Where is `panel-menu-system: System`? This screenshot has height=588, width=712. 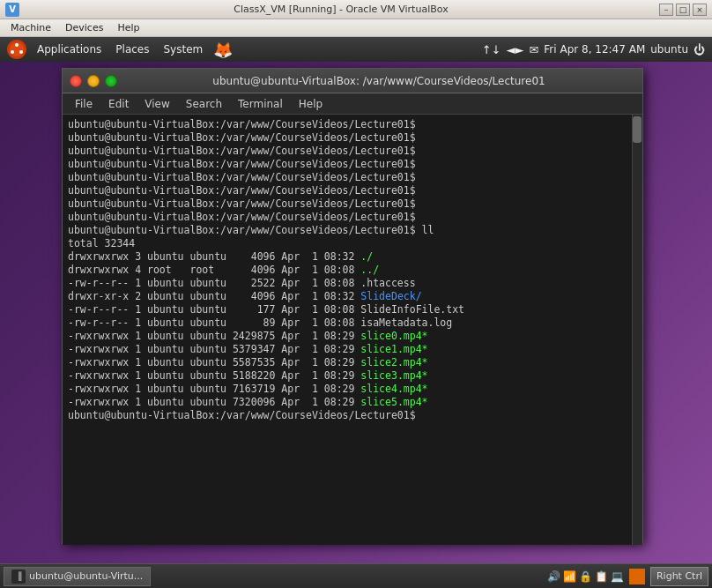 panel-menu-system: System is located at coordinates (183, 49).